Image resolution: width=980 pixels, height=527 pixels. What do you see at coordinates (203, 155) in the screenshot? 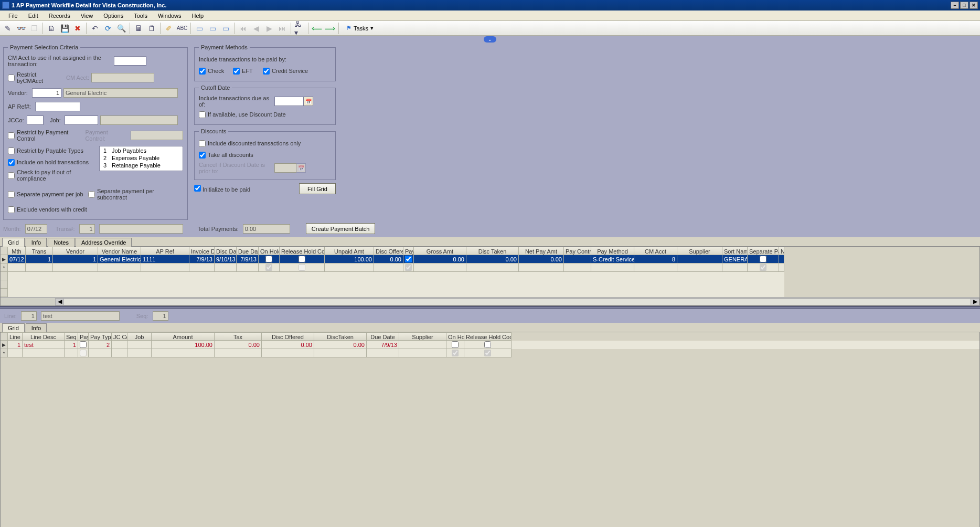
I see `take-all-discounts-checkbox` at bounding box center [203, 155].